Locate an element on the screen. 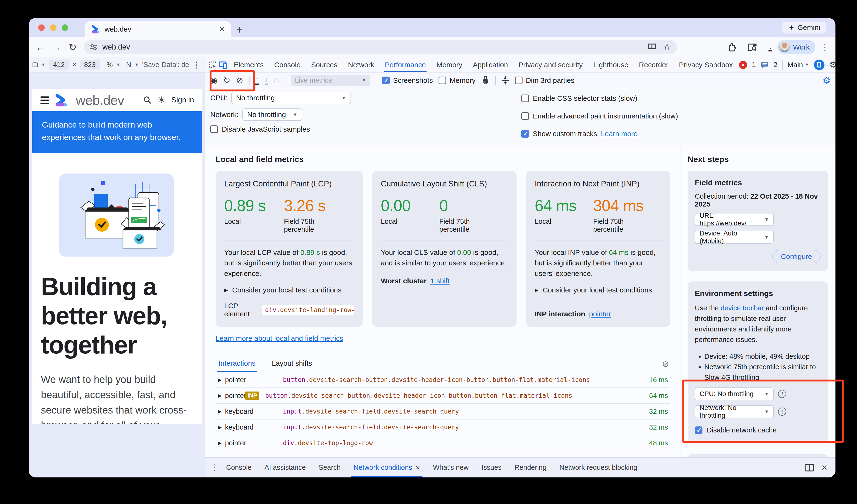  history-select: Live metrics ▼ is located at coordinates (331, 80).